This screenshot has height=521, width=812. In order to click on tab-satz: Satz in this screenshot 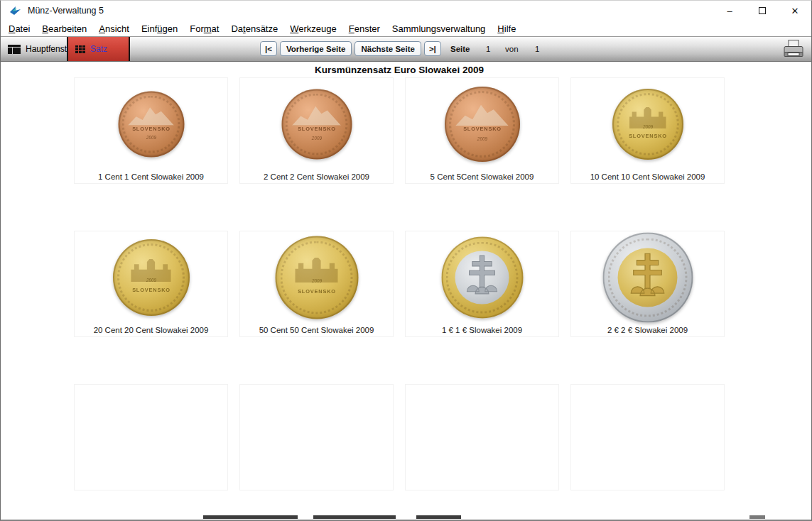, I will do `click(98, 49)`.